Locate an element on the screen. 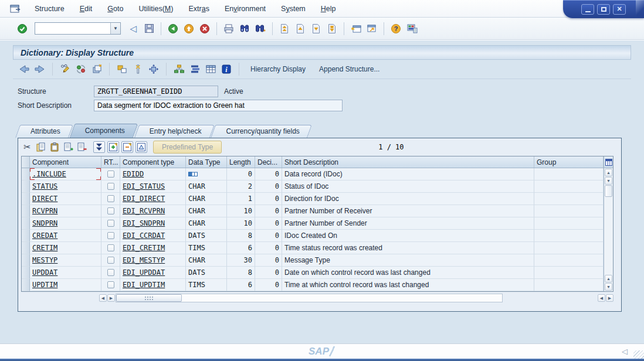 The height and width of the screenshot is (361, 644). scroll-down-bottom-icon: ▼ is located at coordinates (609, 287).